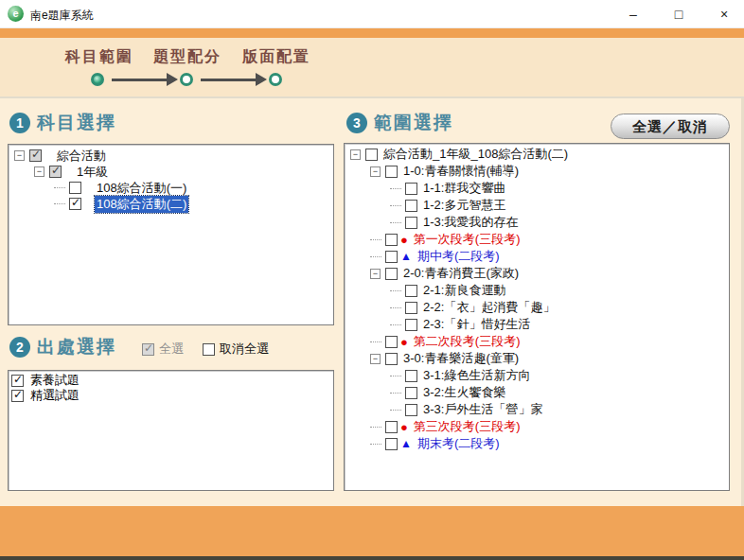 Image resolution: width=744 pixels, height=560 pixels. I want to click on range-section-header: 3 範圍選擇, so click(399, 123).